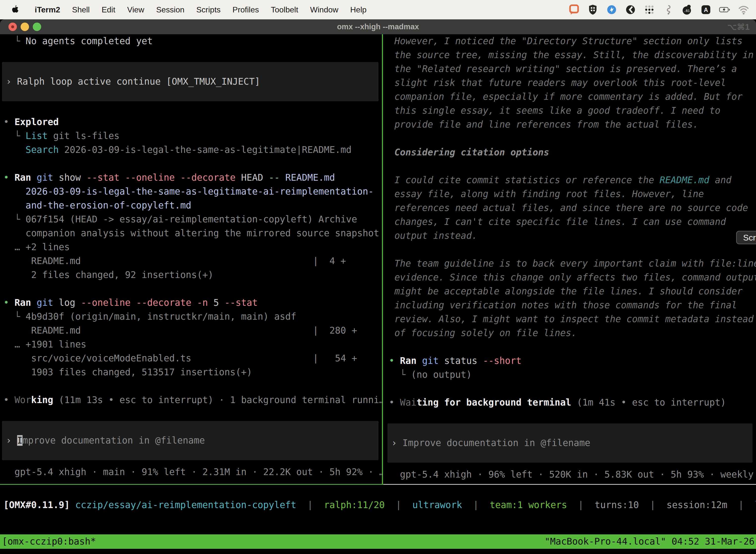 This screenshot has width=756, height=554. What do you see at coordinates (192, 484) in the screenshot?
I see `pane-border-bottom-left` at bounding box center [192, 484].